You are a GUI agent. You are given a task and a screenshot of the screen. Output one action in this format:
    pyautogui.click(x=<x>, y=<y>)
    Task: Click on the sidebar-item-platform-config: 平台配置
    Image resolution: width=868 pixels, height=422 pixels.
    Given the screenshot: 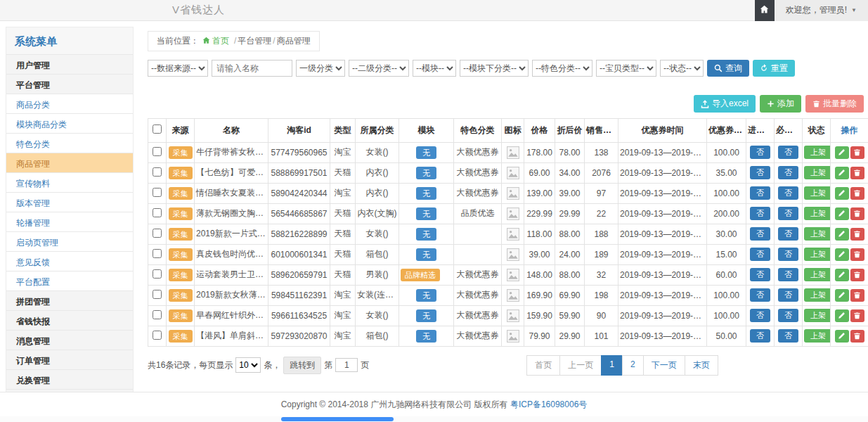 What is the action you would take?
    pyautogui.click(x=70, y=281)
    